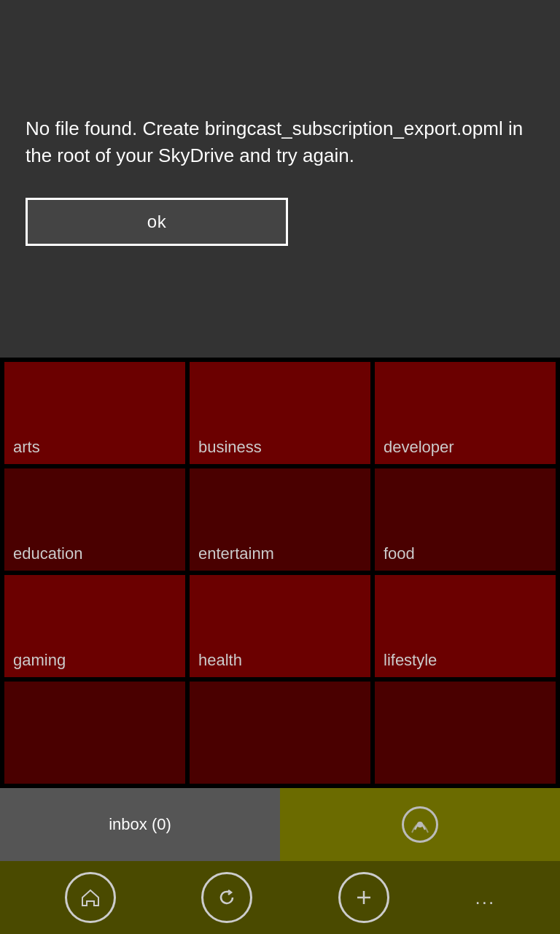 The height and width of the screenshot is (934, 560). I want to click on grid-cell-food: food, so click(465, 520).